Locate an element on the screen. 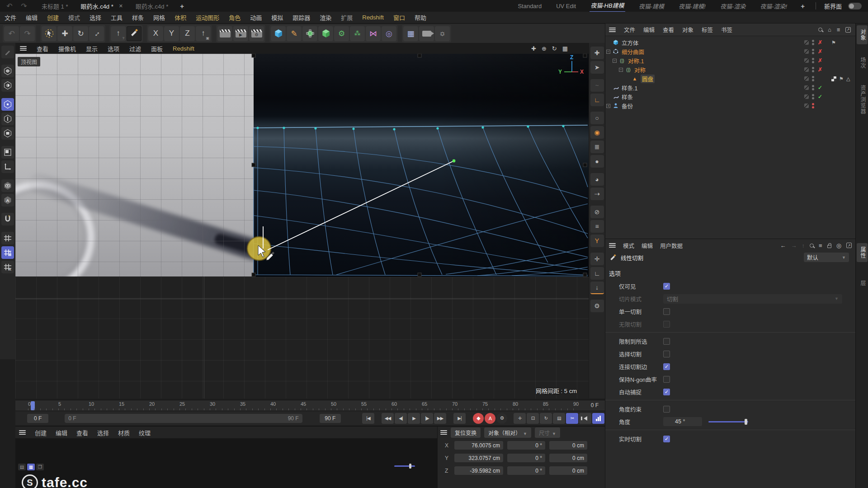 This screenshot has width=868, height=488. slice-mode-dropdown: 切割▼ is located at coordinates (753, 299).